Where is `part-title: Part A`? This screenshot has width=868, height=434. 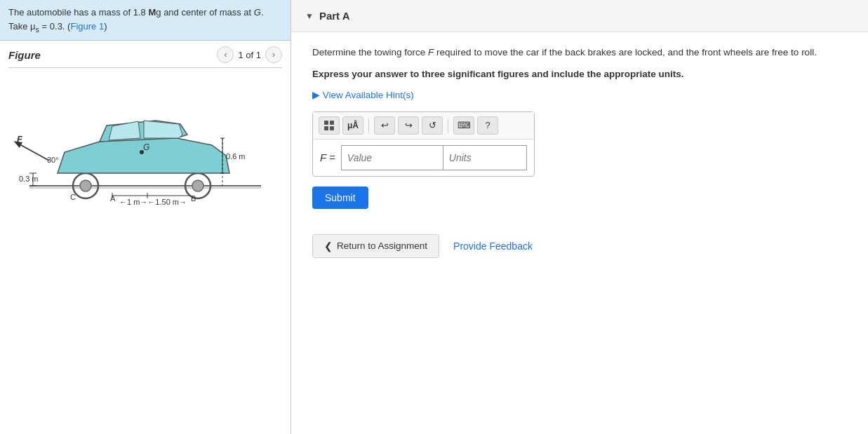
part-title: Part A is located at coordinates (335, 15).